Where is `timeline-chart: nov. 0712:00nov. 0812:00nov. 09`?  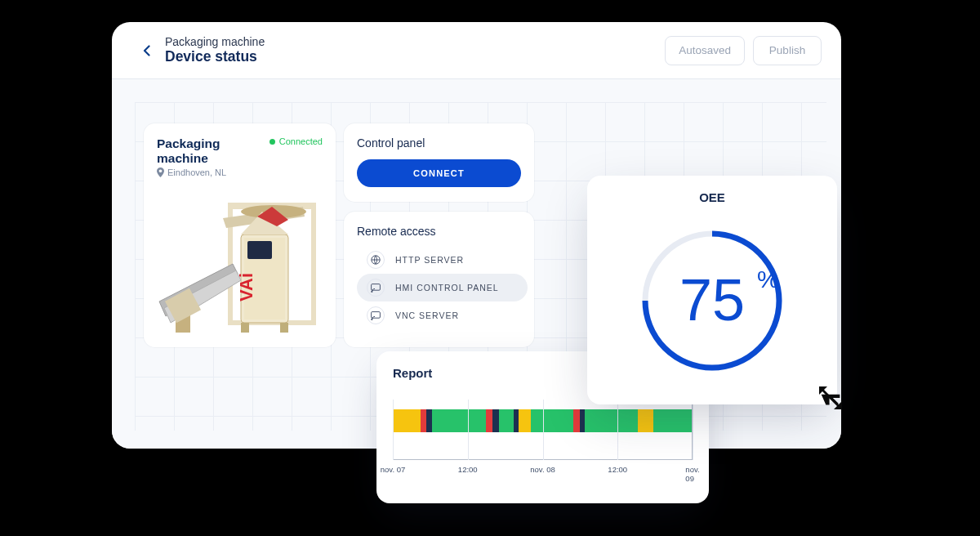 timeline-chart: nov. 0712:00nov. 0812:00nov. 09 is located at coordinates (542, 436).